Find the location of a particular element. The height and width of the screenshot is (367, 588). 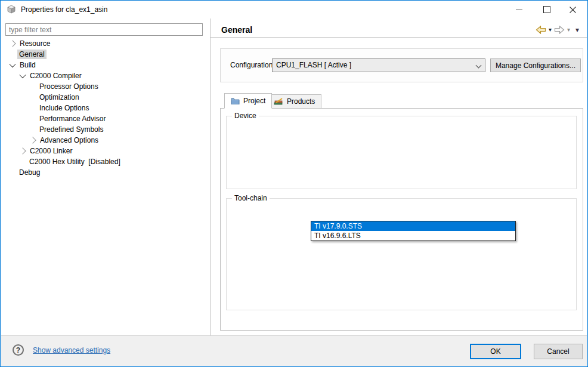

tree-item-c2000-linker: C2000 Linker is located at coordinates (105, 151).